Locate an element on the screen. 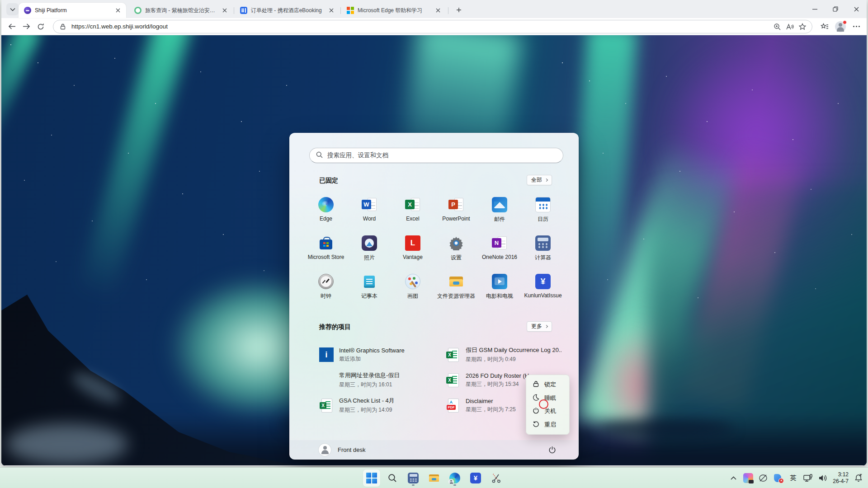  pinned-app-store: Microsoft Store is located at coordinates (326, 249).